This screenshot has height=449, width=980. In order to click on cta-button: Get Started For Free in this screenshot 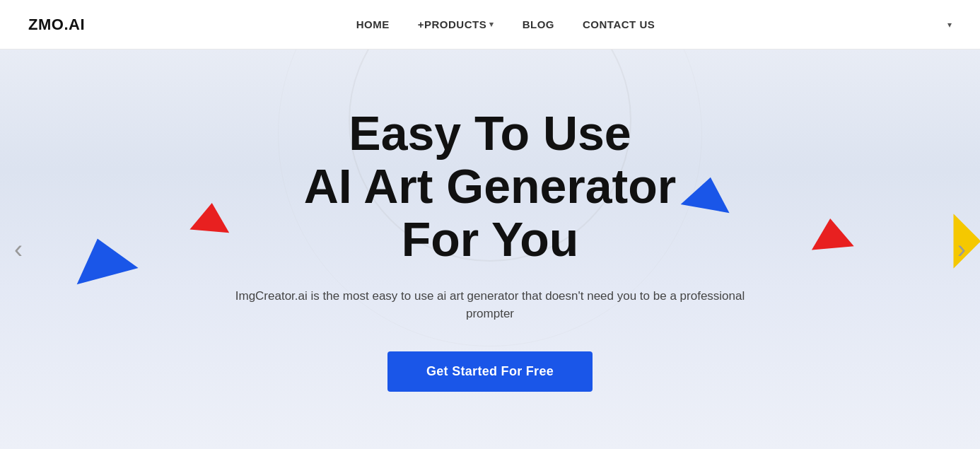, I will do `click(490, 372)`.